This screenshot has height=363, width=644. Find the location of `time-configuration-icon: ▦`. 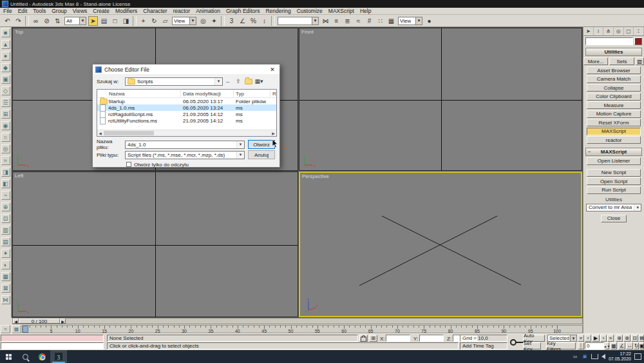

time-configuration-icon: ▦ is located at coordinates (614, 346).